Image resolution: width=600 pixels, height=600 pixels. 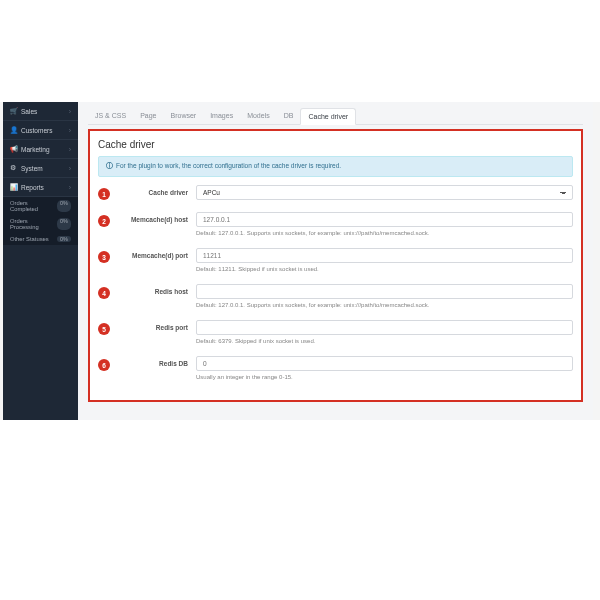 I want to click on field-hint: Default: 6379. Skipped if unix socket is…, so click(x=384, y=341).